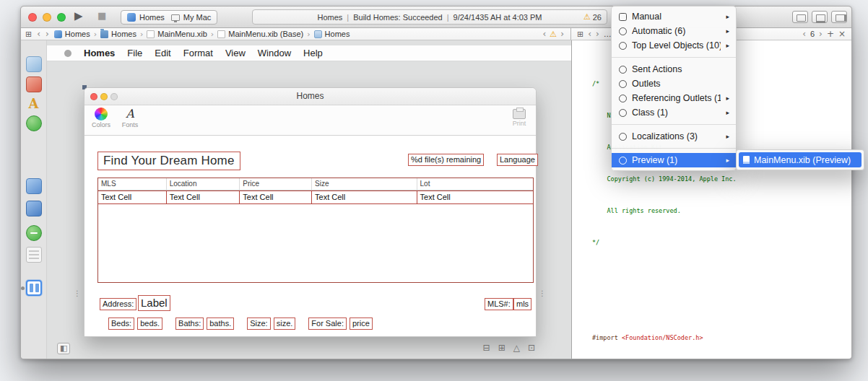  What do you see at coordinates (34, 123) in the screenshot?
I see `app-delegate-icon` at bounding box center [34, 123].